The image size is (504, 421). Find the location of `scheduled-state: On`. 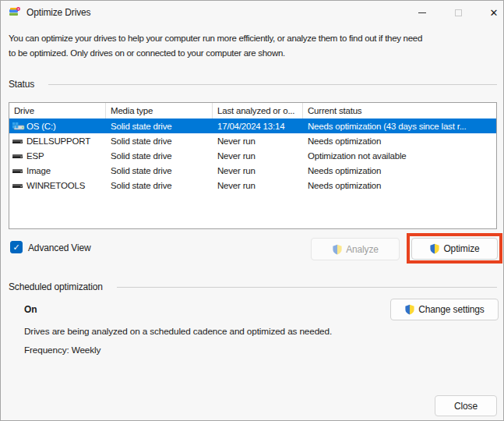

scheduled-state: On is located at coordinates (30, 310).